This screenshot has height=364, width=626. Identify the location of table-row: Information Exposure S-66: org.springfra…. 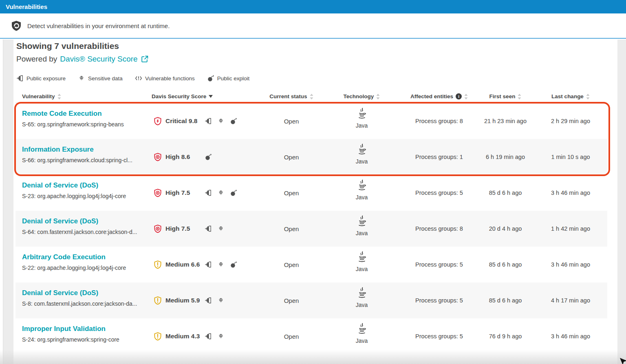
(311, 157).